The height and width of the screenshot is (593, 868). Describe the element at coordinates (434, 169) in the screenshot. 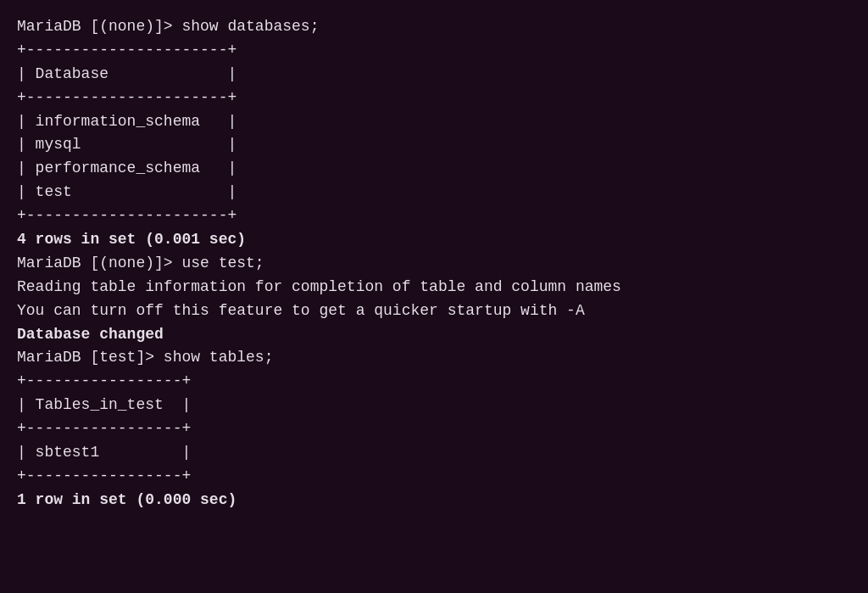

I see `terminal-line-line7: | performance_schema |` at that location.